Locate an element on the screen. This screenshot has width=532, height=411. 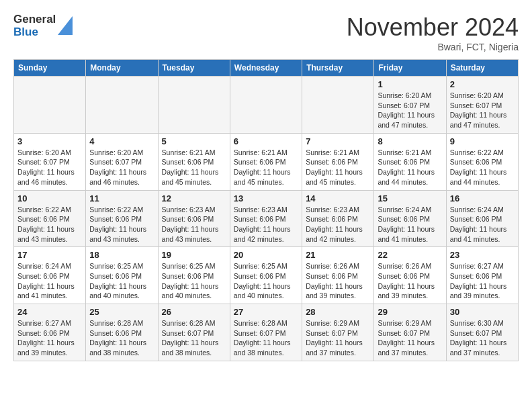
day-info: Sunrise: 6:28 AM Sunset: 6:06 PM Dayligh… is located at coordinates (122, 338).